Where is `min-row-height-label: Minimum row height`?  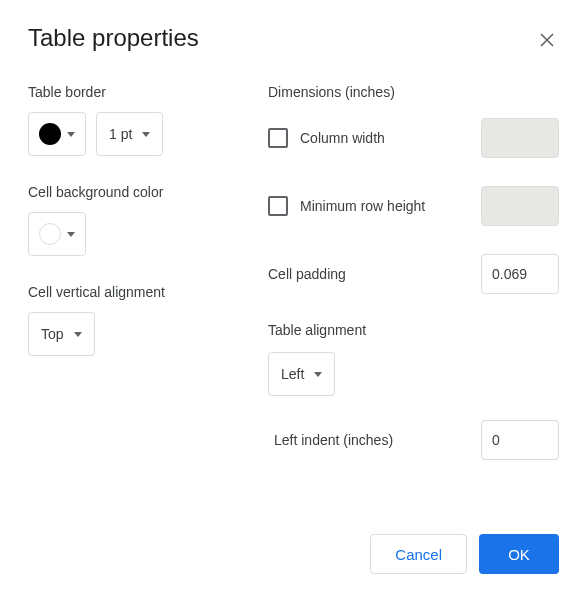
min-row-height-label: Minimum row height is located at coordinates (384, 206).